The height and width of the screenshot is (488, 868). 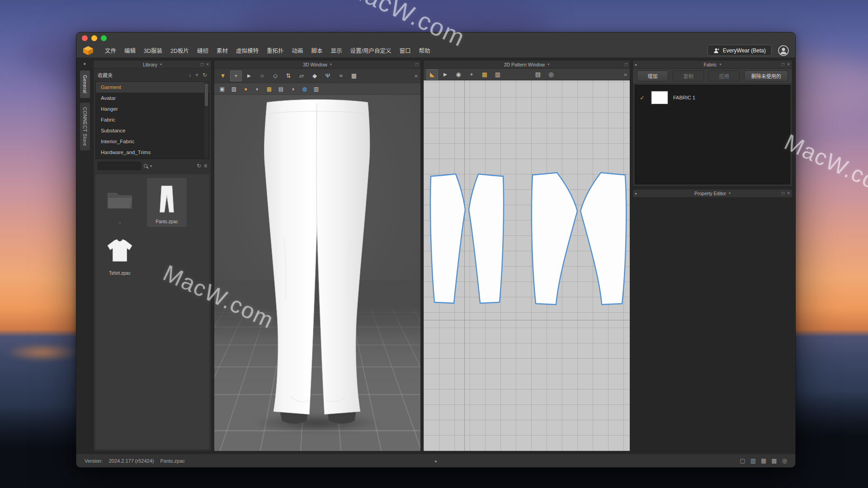 What do you see at coordinates (130, 51) in the screenshot?
I see `menu-item-edit: 编辑` at bounding box center [130, 51].